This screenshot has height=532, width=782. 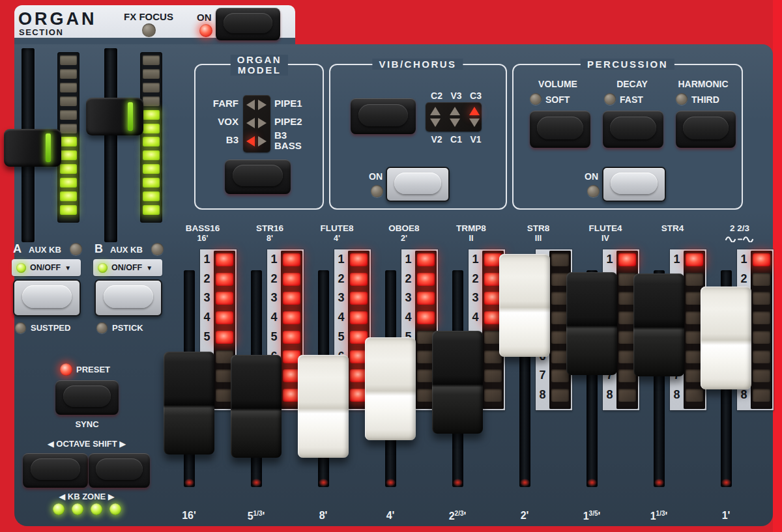 I want to click on organ-on-label: ON, so click(x=205, y=17).